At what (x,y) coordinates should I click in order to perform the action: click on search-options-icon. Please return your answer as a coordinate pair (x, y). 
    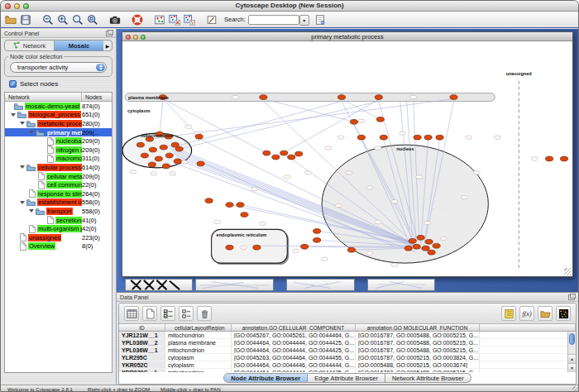
    Looking at the image, I should click on (320, 20).